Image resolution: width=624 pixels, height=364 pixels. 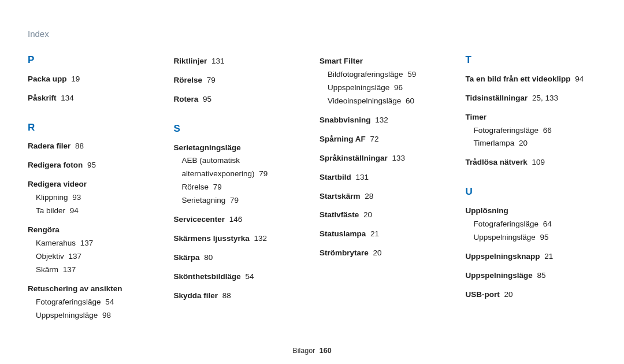 What do you see at coordinates (94, 165) in the screenshot?
I see `index-entry: Redigera foton 95` at bounding box center [94, 165].